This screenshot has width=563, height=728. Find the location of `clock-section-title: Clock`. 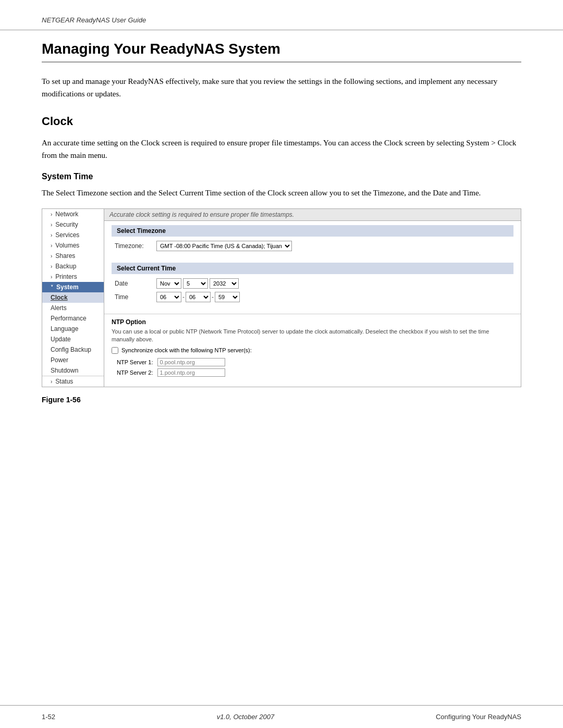

clock-section-title: Clock is located at coordinates (282, 121).